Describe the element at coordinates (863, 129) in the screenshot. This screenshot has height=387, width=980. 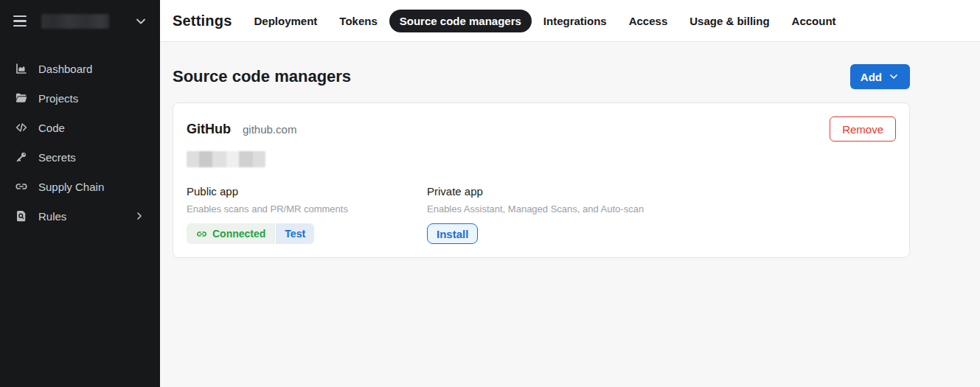
I see `remove-button: Remove` at that location.